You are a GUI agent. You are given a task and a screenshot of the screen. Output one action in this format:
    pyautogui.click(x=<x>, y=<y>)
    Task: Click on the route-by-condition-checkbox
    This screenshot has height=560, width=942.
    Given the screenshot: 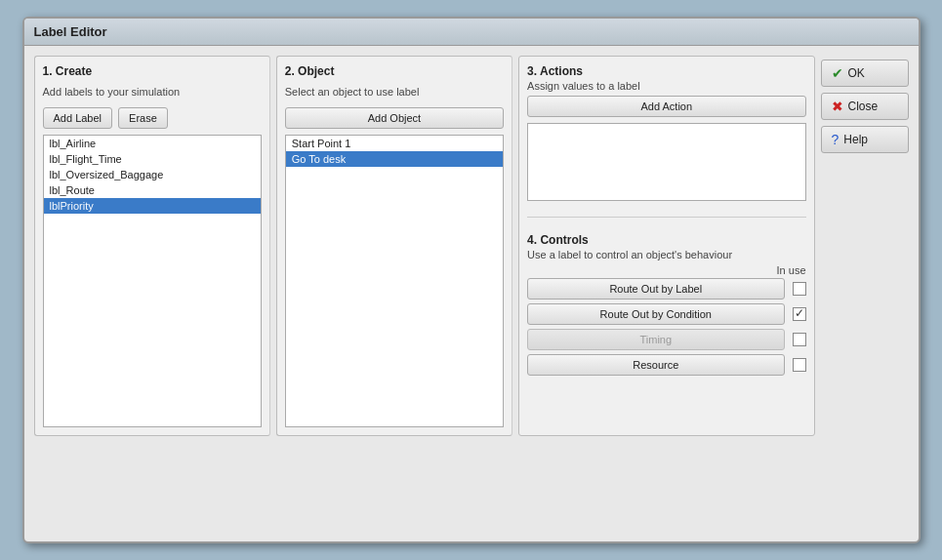 What is the action you would take?
    pyautogui.click(x=799, y=314)
    